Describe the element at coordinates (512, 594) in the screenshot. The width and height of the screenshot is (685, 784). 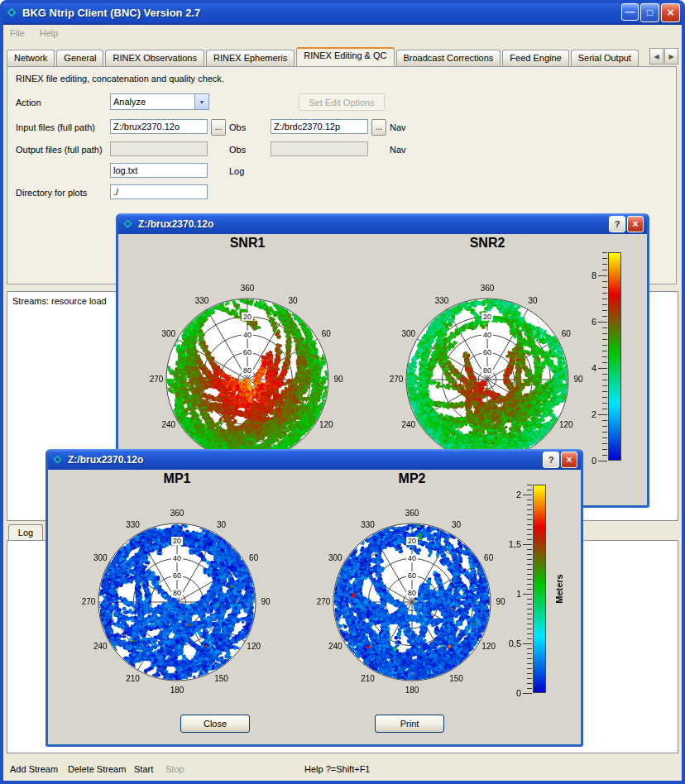
I see `colorbar-tick-label: 1` at that location.